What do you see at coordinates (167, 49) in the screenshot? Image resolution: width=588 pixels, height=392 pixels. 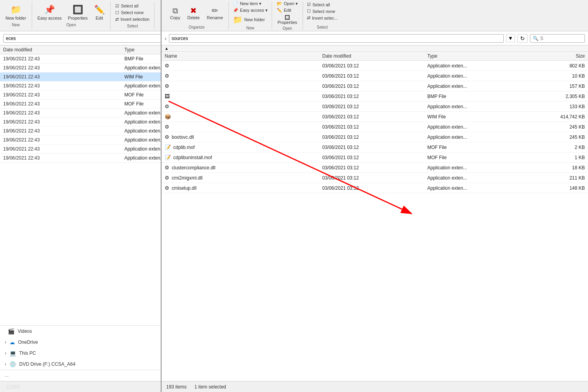 I see `sort-toggle-button: ▲` at bounding box center [167, 49].